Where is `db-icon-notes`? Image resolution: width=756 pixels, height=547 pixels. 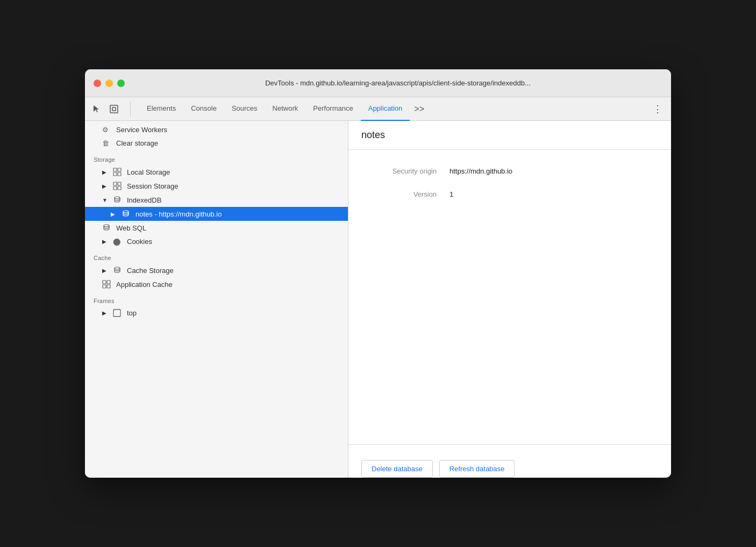 db-icon-notes is located at coordinates (126, 214).